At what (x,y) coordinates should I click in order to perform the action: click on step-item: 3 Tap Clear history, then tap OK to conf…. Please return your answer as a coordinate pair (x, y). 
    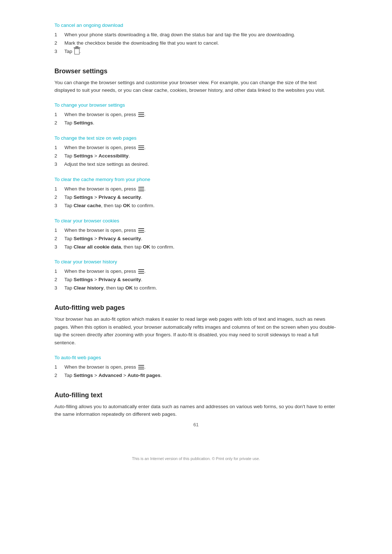
    Looking at the image, I should click on (196, 288).